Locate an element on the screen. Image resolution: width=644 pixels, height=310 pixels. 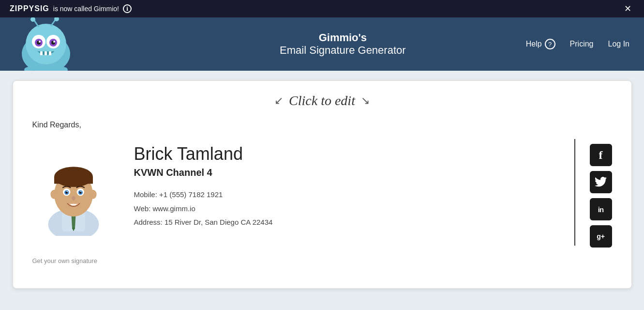
address-label: Address: is located at coordinates (148, 222).